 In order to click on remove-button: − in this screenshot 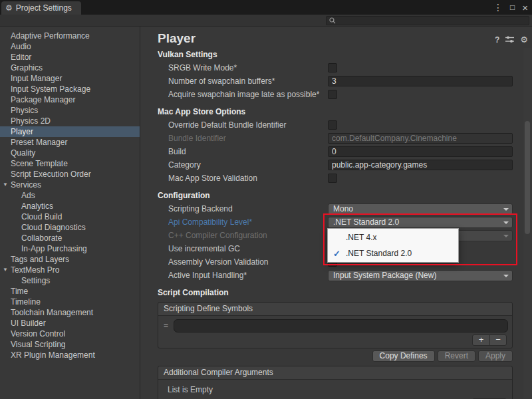, I will do `click(497, 340)`.